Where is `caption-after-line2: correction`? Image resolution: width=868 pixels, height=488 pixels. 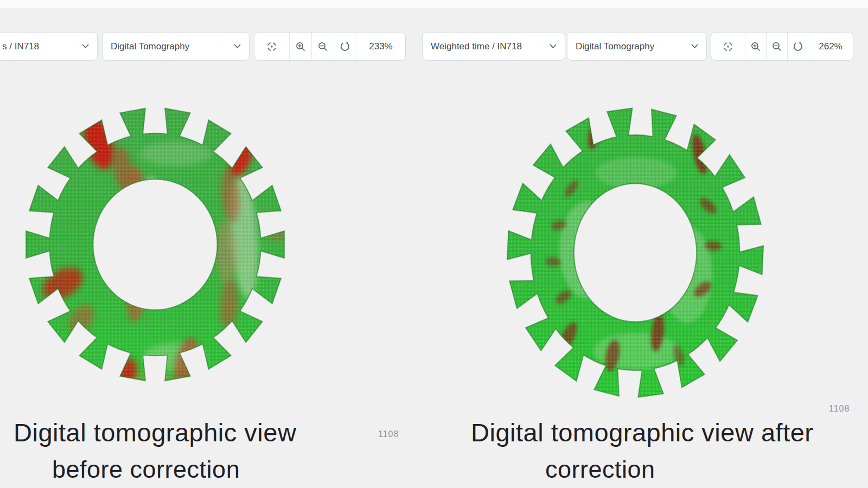
caption-after-line2: correction is located at coordinates (600, 470).